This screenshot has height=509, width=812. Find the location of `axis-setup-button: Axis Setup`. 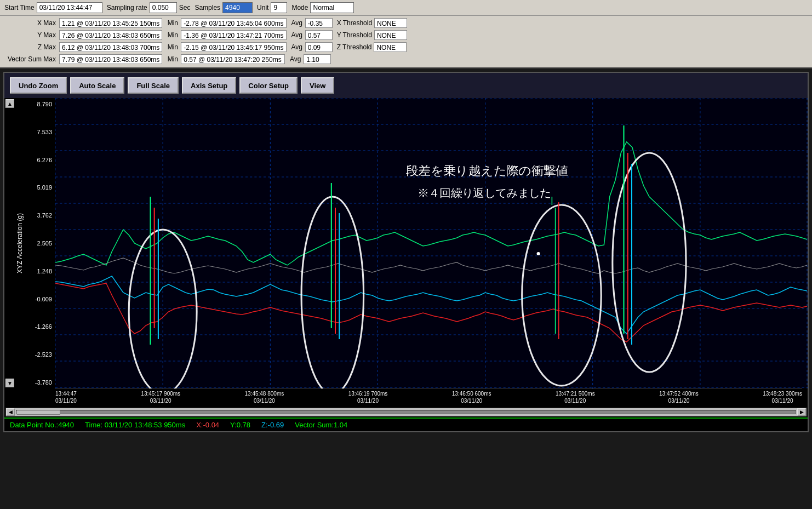

axis-setup-button: Axis Setup is located at coordinates (209, 85).